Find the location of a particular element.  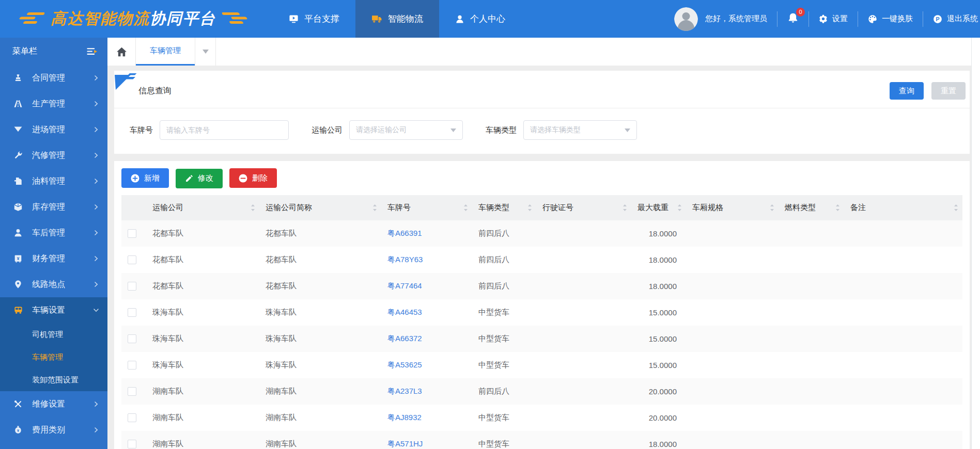

notification-bell: 0 is located at coordinates (793, 19).